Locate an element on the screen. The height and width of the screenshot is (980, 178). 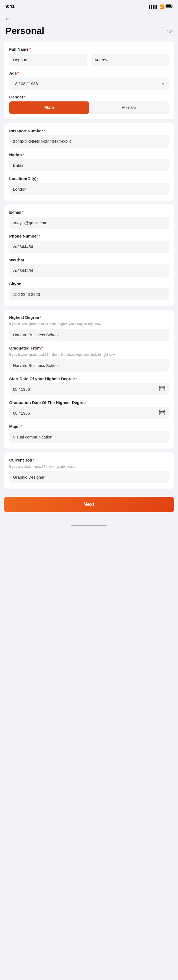
graduated-from-group: Graduated From* If you haven't graduated… is located at coordinates (89, 359).